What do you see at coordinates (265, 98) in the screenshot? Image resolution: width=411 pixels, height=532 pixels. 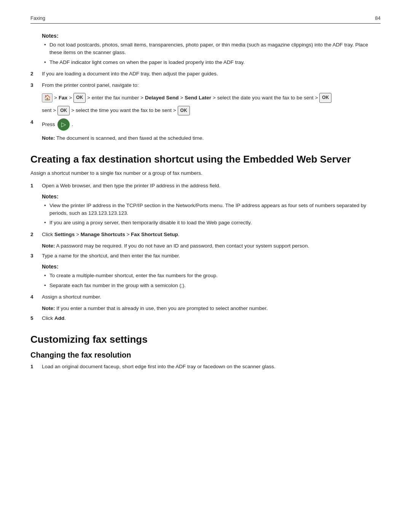 I see `nav-select-date: > select the date you want the fax to be…` at bounding box center [265, 98].